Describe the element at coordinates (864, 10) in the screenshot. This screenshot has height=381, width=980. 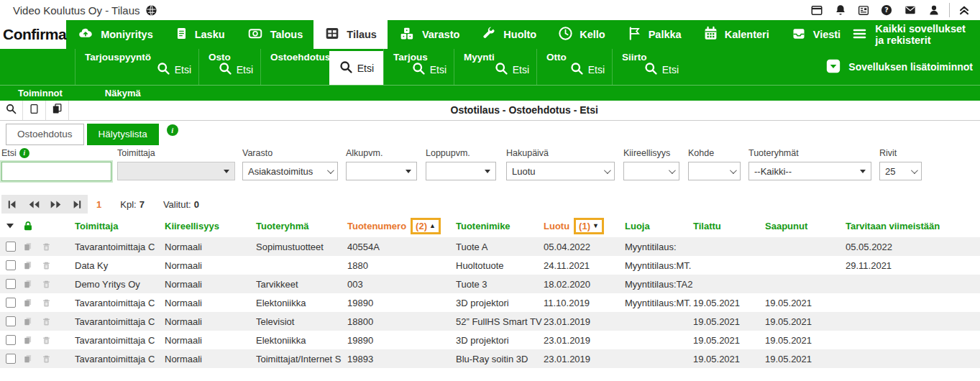
I see `news-icon` at that location.